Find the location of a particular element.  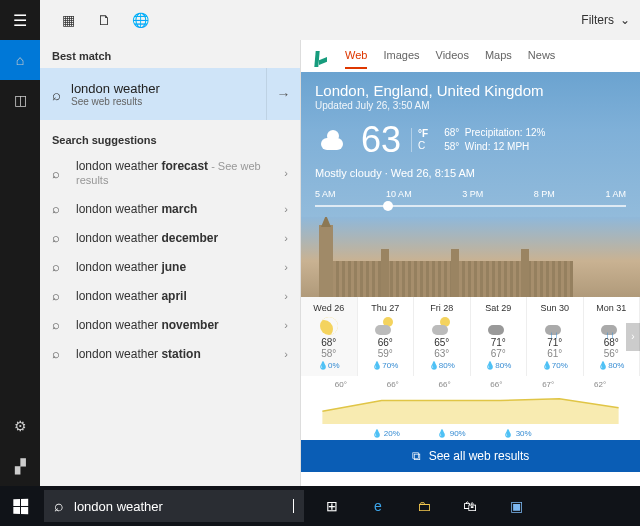

notebook-icon: ◫ is located at coordinates (20, 100).